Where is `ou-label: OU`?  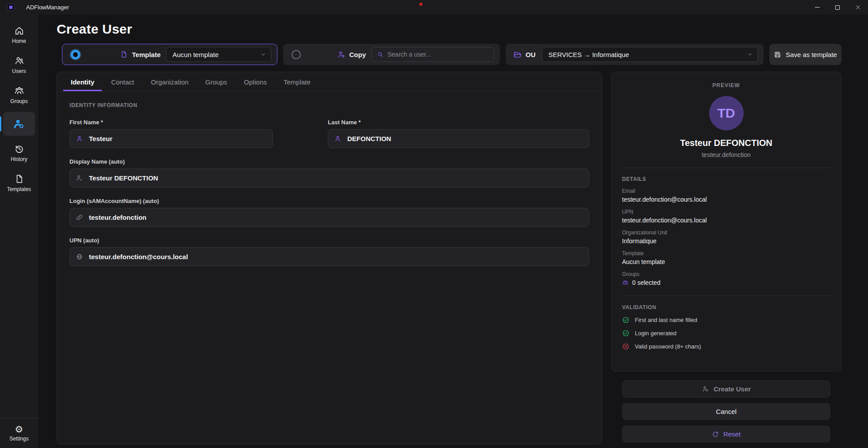
ou-label: OU is located at coordinates (531, 55).